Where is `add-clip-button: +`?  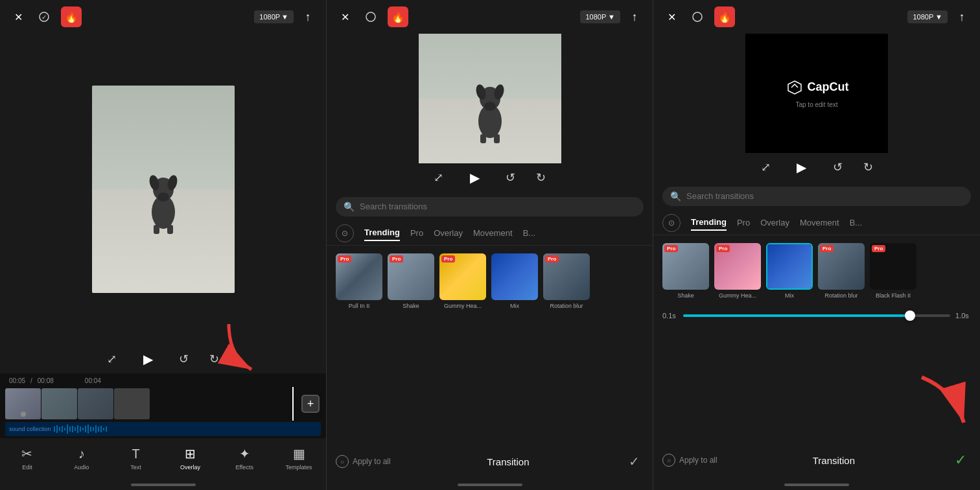
add-clip-button: + is located at coordinates (310, 404).